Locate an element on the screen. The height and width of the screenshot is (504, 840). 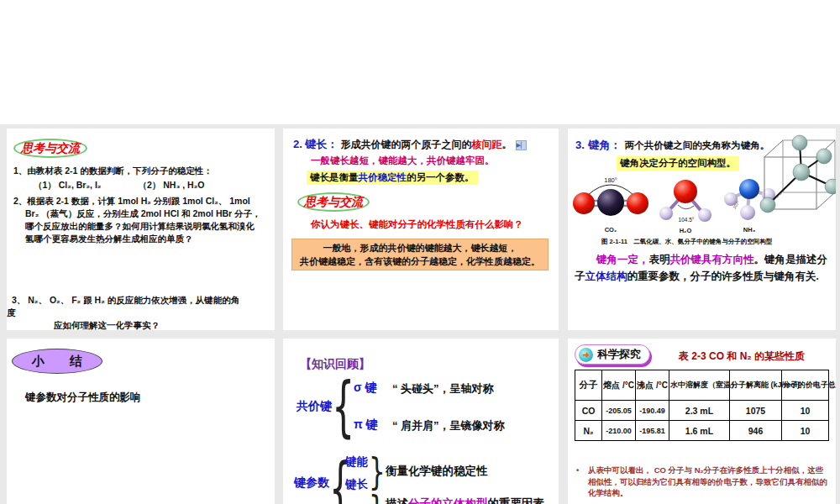
col-header: 水中溶解度（室温） is located at coordinates (700, 386).